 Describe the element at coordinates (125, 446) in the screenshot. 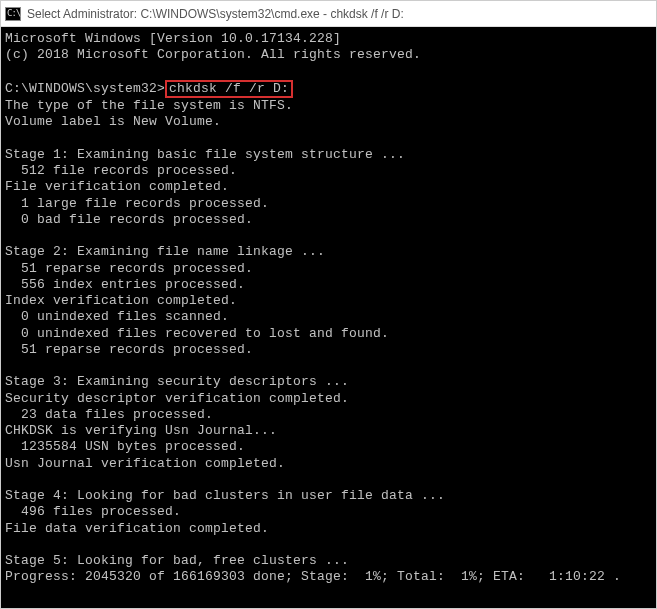

I see `output-line: 1235584 USN bytes processed.` at that location.